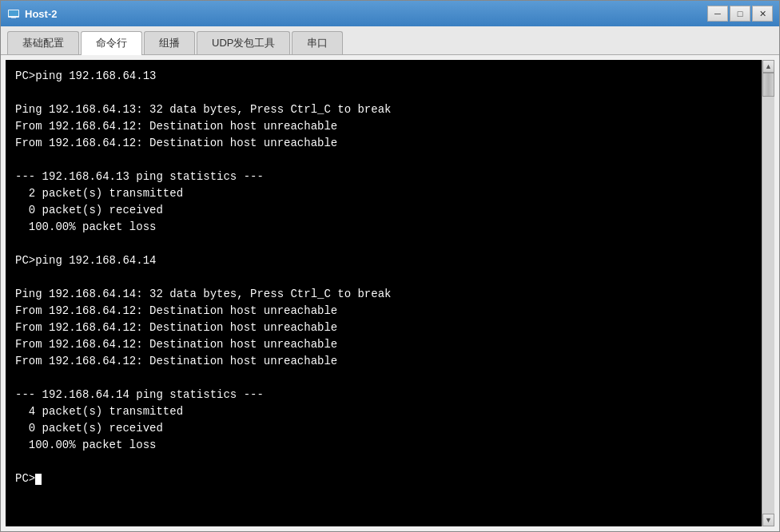 Image resolution: width=780 pixels, height=532 pixels. I want to click on terminal-cursor, so click(38, 479).